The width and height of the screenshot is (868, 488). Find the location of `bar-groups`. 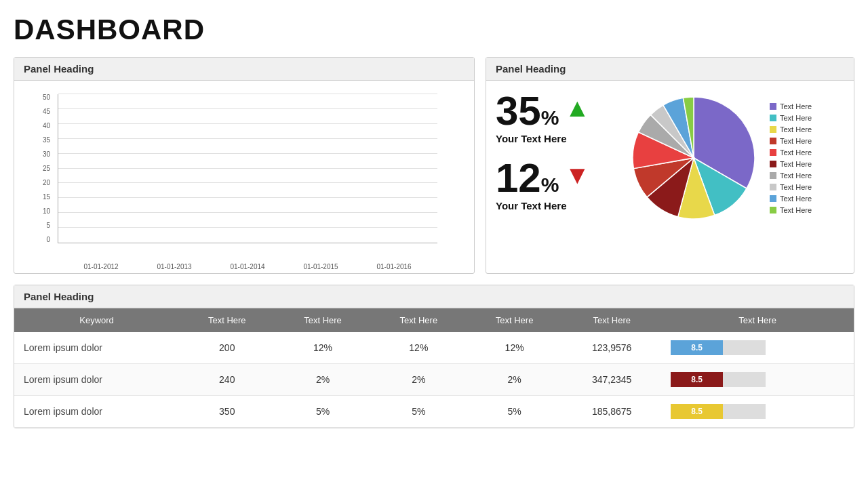

bar-groups is located at coordinates (248, 168).